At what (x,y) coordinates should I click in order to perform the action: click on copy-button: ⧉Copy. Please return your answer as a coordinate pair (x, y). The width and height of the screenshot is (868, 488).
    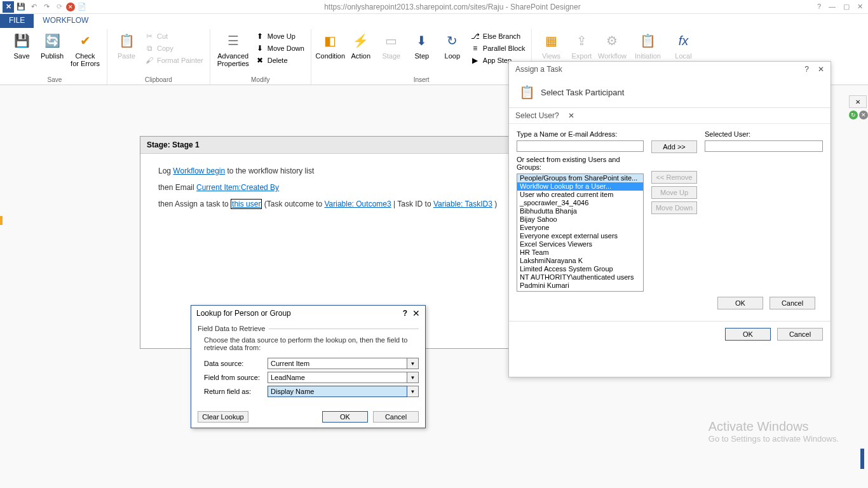
    Looking at the image, I should click on (174, 48).